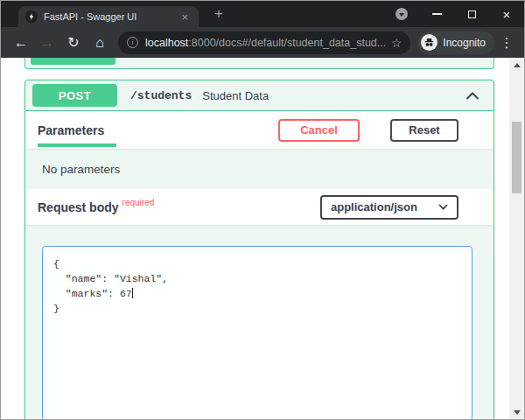 The width and height of the screenshot is (525, 420). Describe the element at coordinates (257, 308) in the screenshot. I see `json-line: }` at that location.